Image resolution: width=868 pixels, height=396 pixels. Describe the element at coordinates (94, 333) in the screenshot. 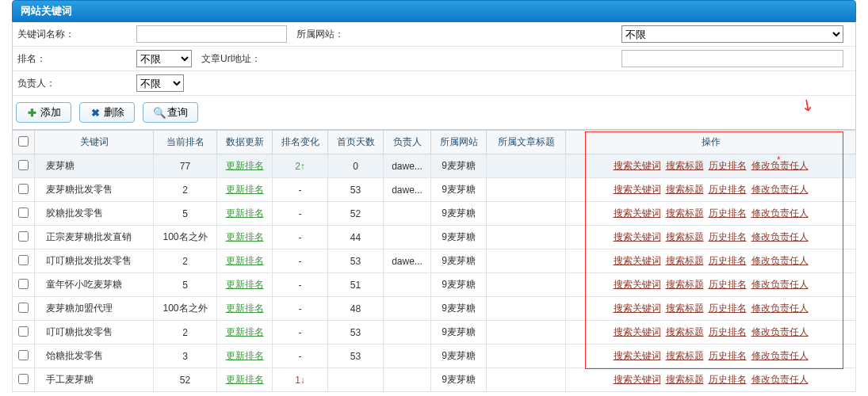

I see `cell-keyword: 叮叮糖批发零售` at that location.